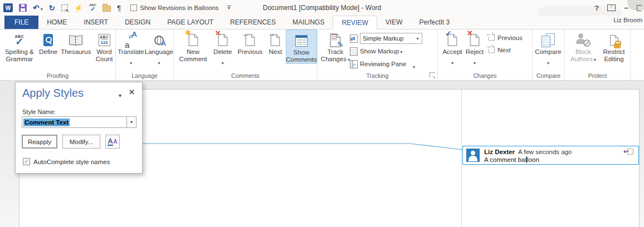 This screenshot has height=227, width=644. Describe the element at coordinates (138, 22) in the screenshot. I see `tab-design: DESIGN` at that location.